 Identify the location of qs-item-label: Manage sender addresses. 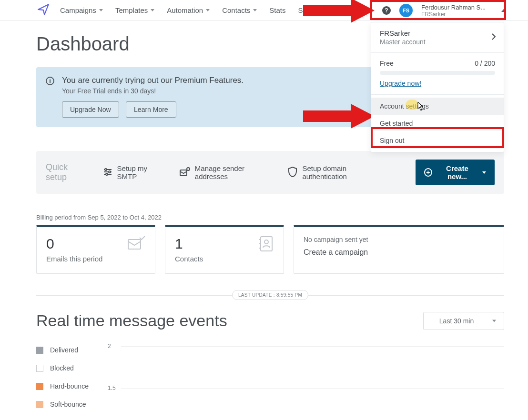
(234, 172).